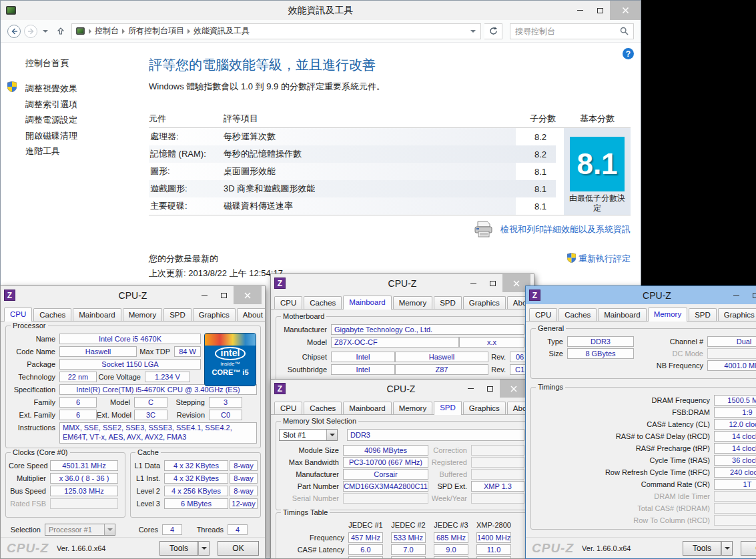 Image resolution: width=756 pixels, height=559 pixels. Describe the element at coordinates (130, 364) in the screenshot. I see `package-value: Socket 1150 LGA` at that location.